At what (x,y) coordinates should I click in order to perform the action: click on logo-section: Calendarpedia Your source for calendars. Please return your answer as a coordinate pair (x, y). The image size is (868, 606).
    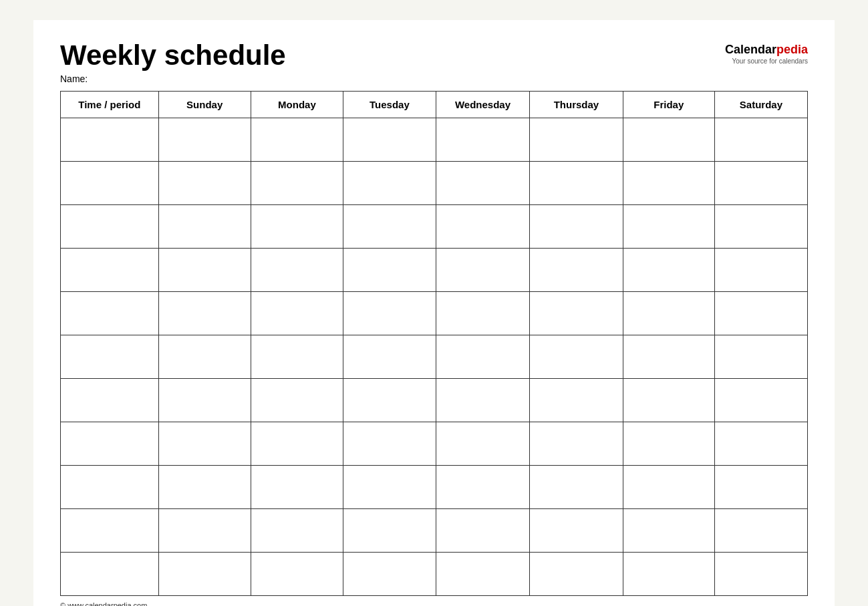
    Looking at the image, I should click on (766, 53).